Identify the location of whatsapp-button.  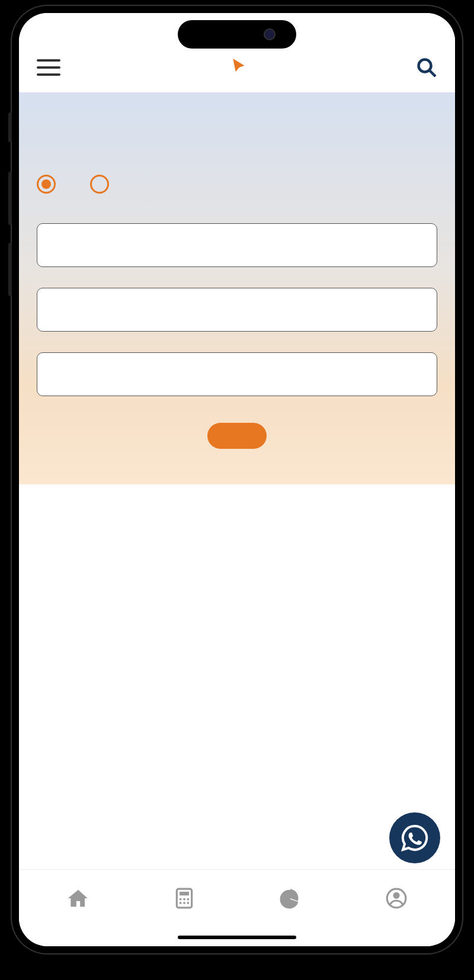
(415, 838).